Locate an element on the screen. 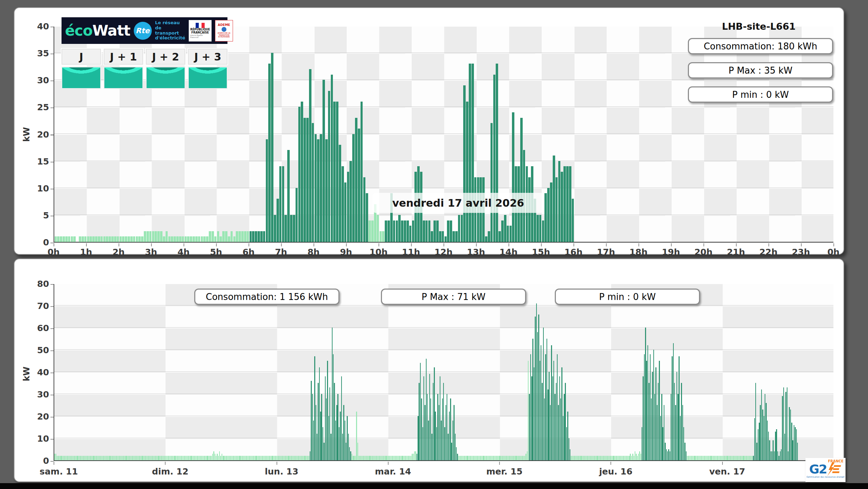  site-title: LHB-site-L661 is located at coordinates (759, 26).